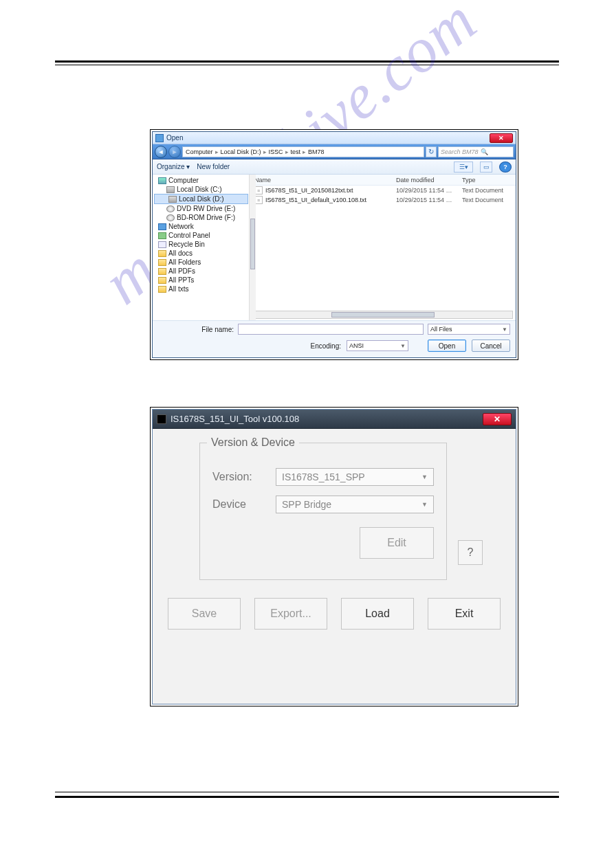 The height and width of the screenshot is (868, 614). What do you see at coordinates (383, 247) in the screenshot?
I see `file-list-pane: Name Date modified Type ≡IS678S_t51_UI_2…` at bounding box center [383, 247].